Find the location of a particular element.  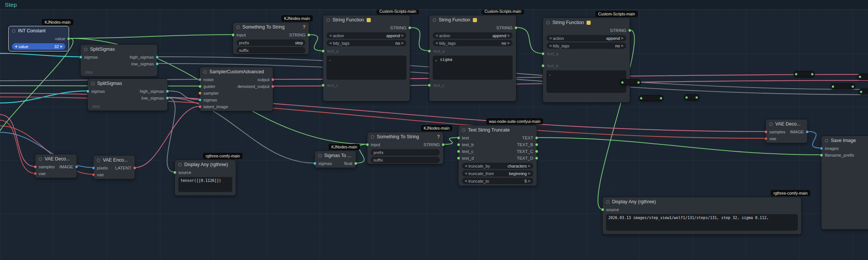

input-filename_prefix: filename_prefix is located at coordinates (837, 155).